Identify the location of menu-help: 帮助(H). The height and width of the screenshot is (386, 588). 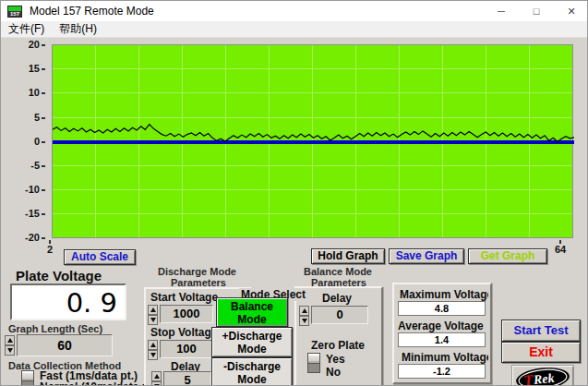
(78, 30).